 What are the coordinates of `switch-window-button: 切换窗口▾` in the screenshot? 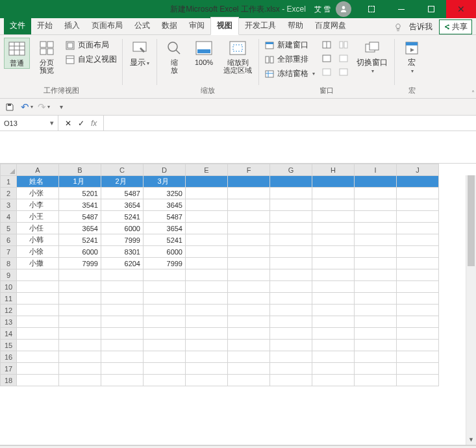 It's located at (372, 57).